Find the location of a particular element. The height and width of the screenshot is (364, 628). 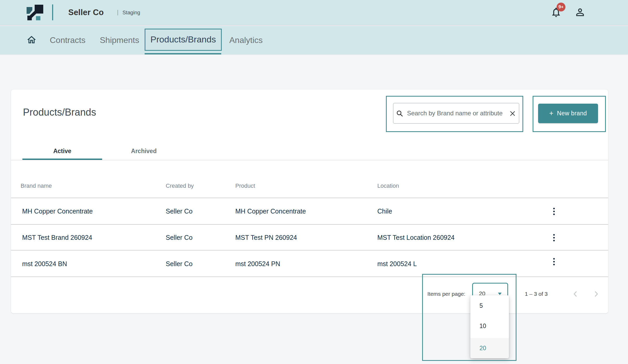

column-header-product: Product is located at coordinates (245, 179).